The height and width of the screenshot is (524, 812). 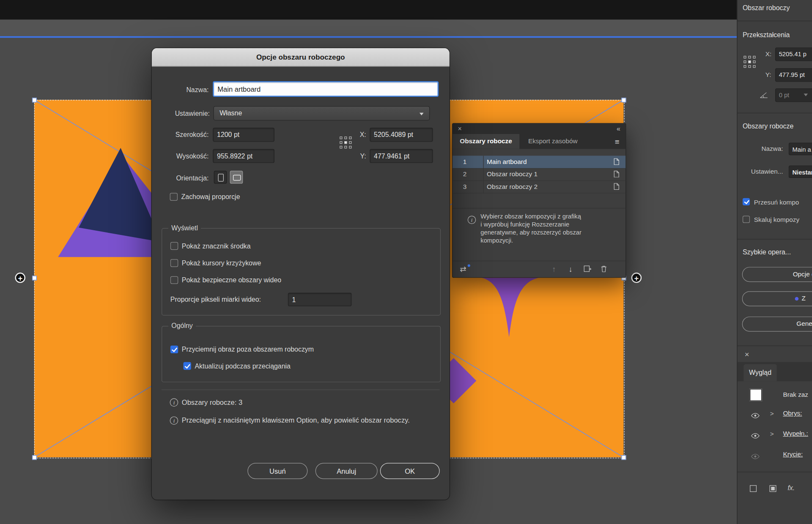 I want to click on artboard-row: 3 Obszar roboczy 2, so click(x=539, y=187).